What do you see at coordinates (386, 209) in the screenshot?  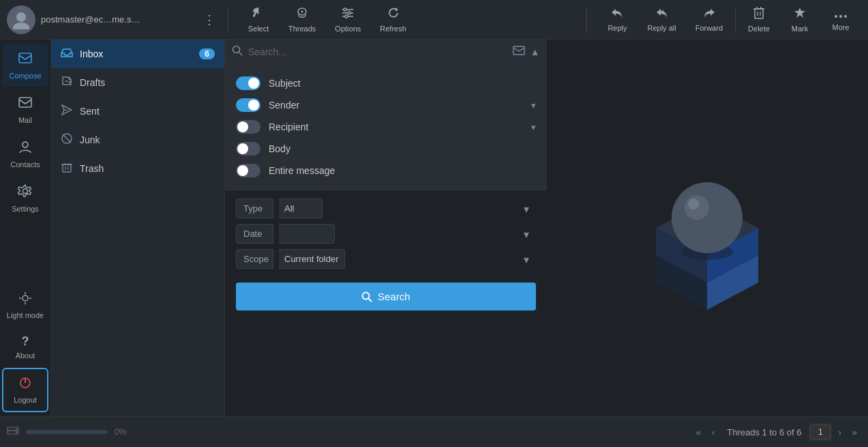 I see `type-filter-row: Type All Unread Read Flagged` at bounding box center [386, 209].